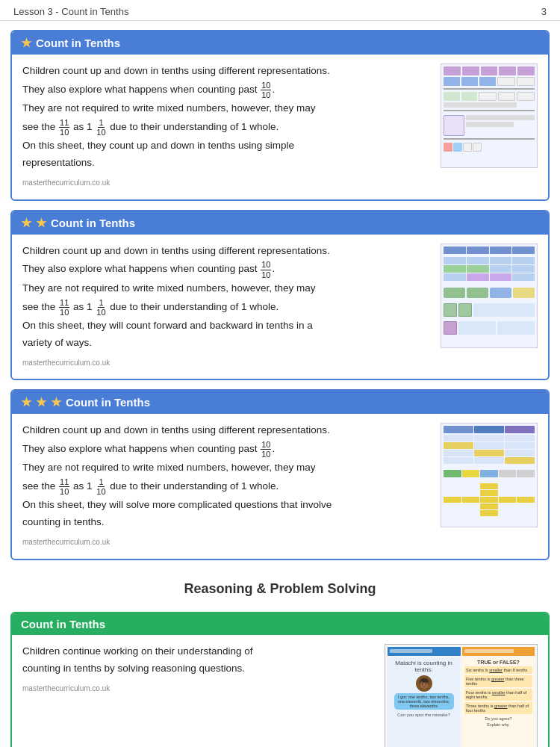 This screenshot has width=560, height=747. What do you see at coordinates (280, 43) in the screenshot?
I see `card1-header: ★ Count in Tenths` at bounding box center [280, 43].